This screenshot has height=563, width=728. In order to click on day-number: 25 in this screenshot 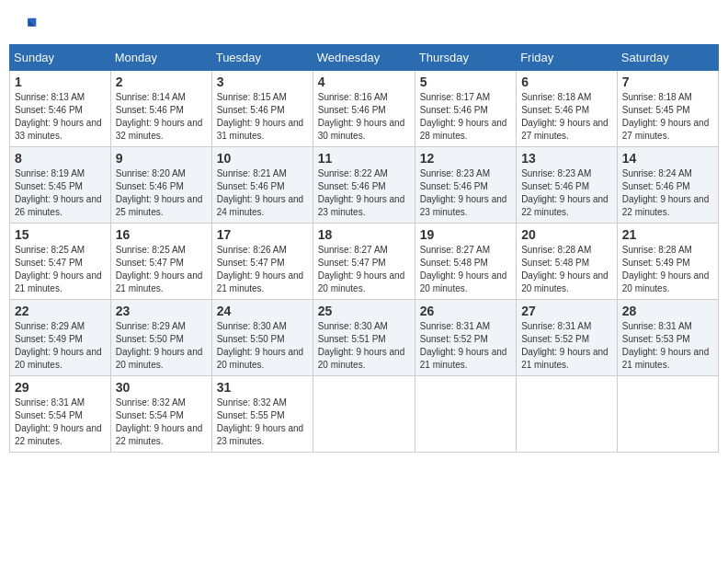, I will do `click(364, 311)`.